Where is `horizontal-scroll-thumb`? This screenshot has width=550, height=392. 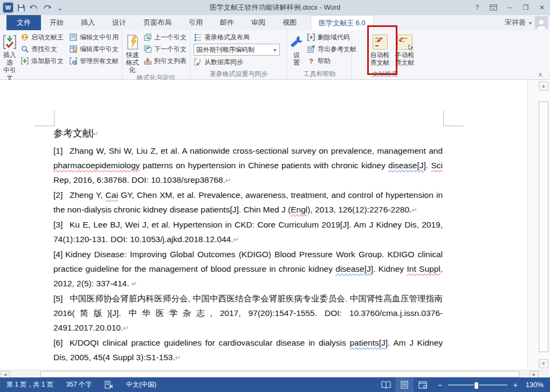 horizontal-scroll-thumb is located at coordinates (280, 374).